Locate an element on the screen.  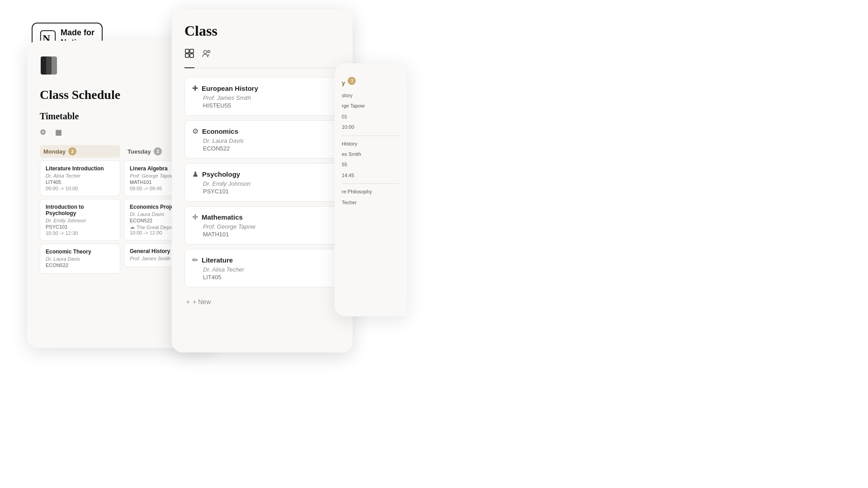
partial-badge: 3 is located at coordinates (352, 81).